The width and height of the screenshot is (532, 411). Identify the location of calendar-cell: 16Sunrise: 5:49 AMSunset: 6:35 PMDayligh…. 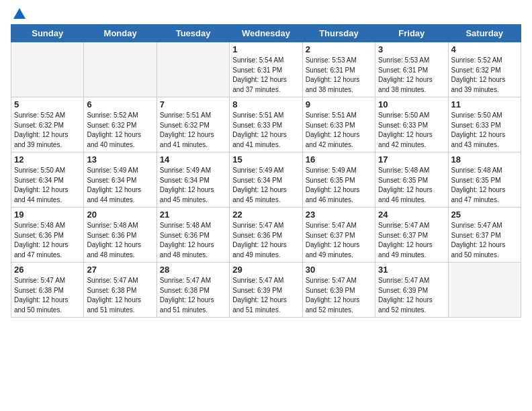
(339, 180).